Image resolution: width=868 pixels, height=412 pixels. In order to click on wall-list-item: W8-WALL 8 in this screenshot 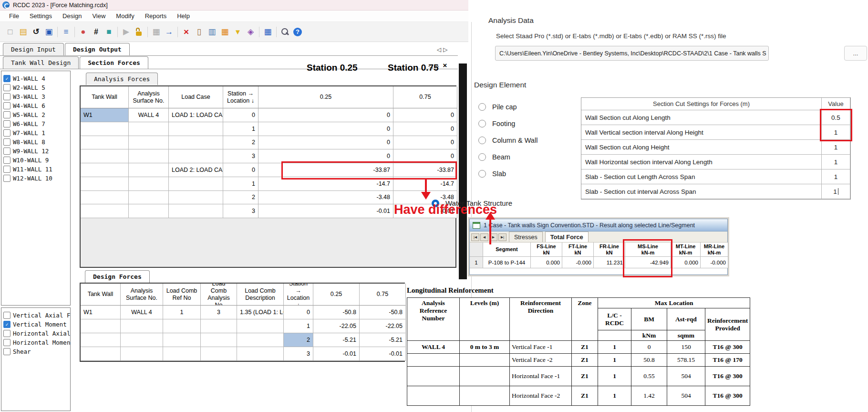, I will do `click(36, 142)`.